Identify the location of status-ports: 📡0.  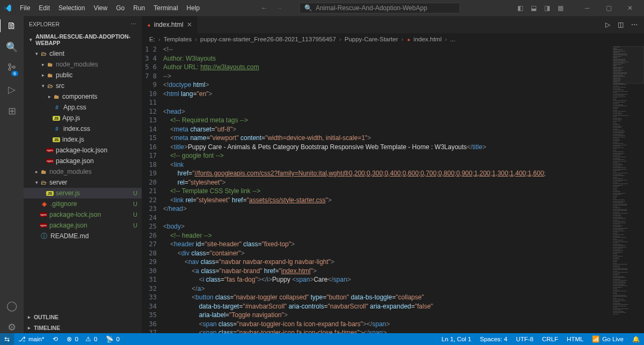
(113, 339).